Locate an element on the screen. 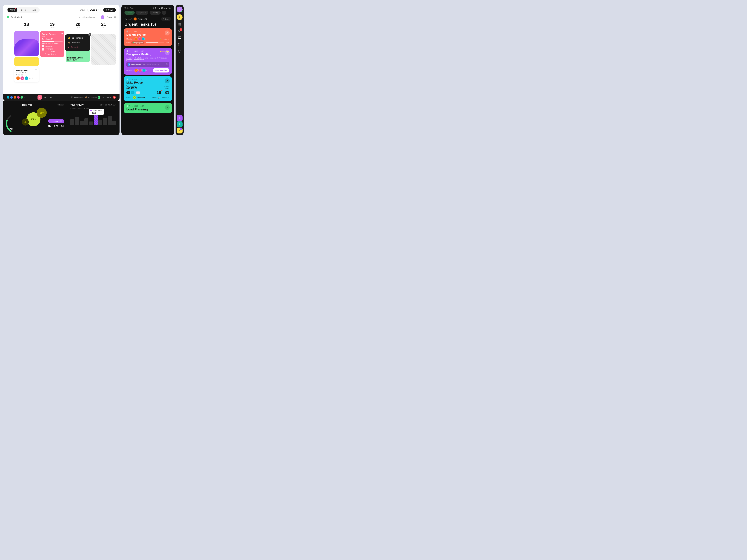 Image resolution: width=747 pixels, height=560 pixels. filter-design: Design is located at coordinates (130, 13).